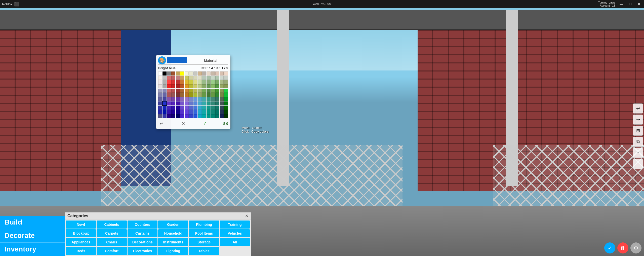 This screenshot has height=256, width=644. What do you see at coordinates (183, 124) in the screenshot?
I see `cancel-color-button: ✕` at bounding box center [183, 124].